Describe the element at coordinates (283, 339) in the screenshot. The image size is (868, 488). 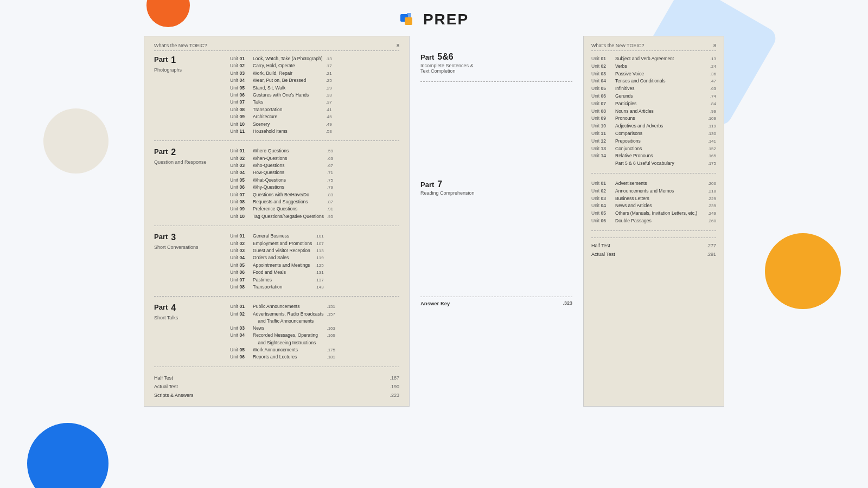
I see `unit-row: Unit 04Recorded Messages, Operating and …` at that location.